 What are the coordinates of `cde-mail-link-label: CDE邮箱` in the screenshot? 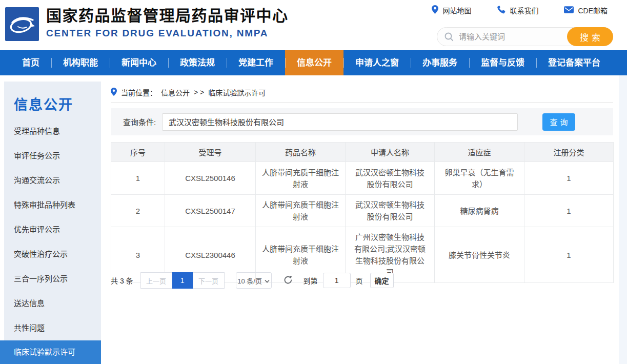 It's located at (593, 10).